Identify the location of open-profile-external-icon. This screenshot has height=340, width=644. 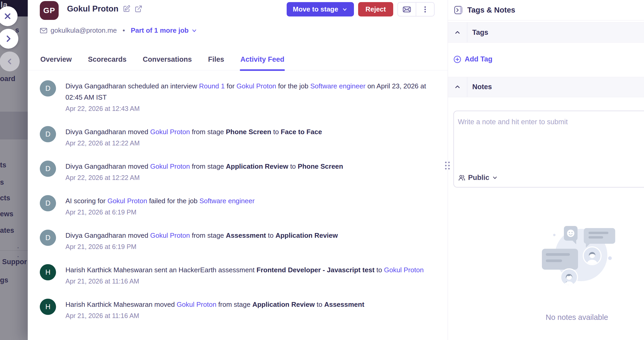
(138, 9).